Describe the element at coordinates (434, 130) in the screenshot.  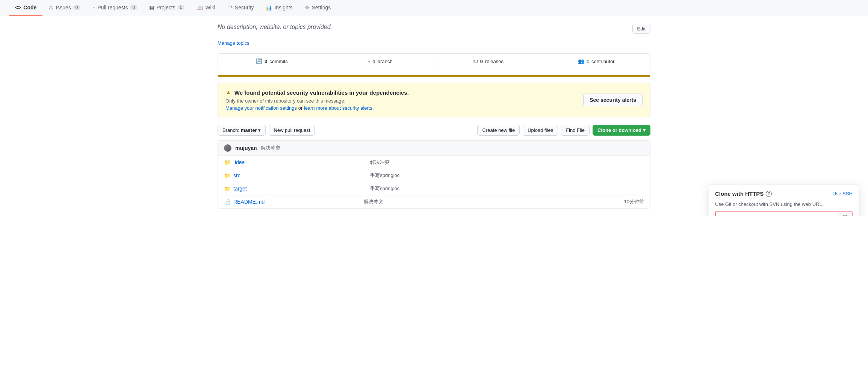
I see `branch-toolbar: Branch: master ▾ New pull request Create…` at that location.